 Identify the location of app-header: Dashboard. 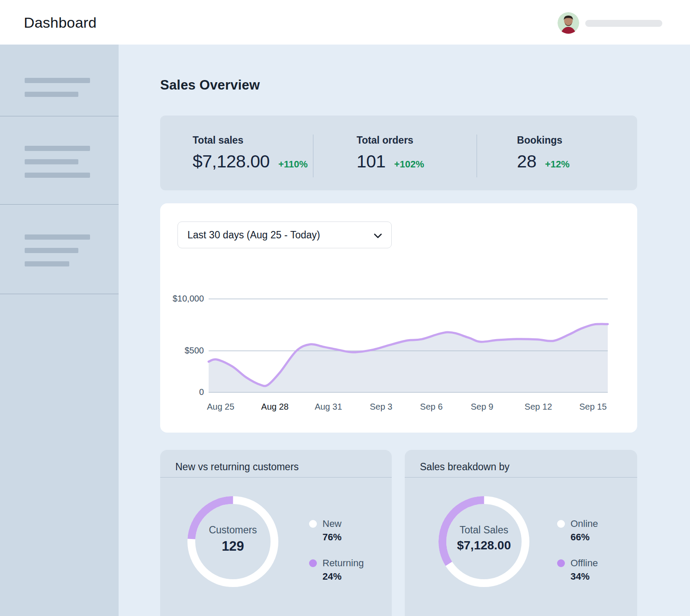
(345, 22).